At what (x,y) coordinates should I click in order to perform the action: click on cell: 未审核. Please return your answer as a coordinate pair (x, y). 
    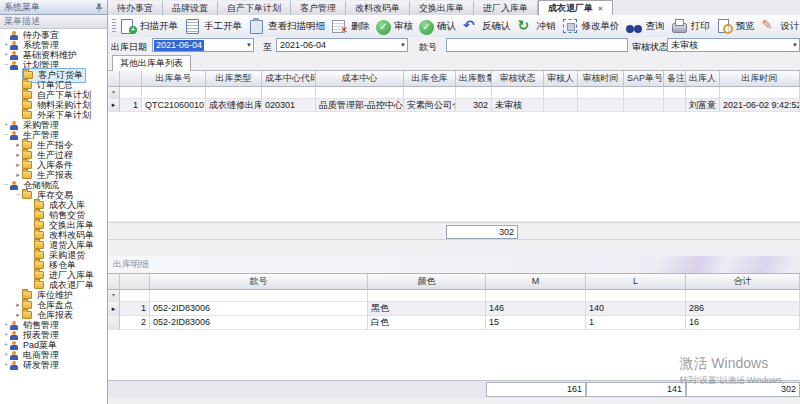
    Looking at the image, I should click on (518, 106).